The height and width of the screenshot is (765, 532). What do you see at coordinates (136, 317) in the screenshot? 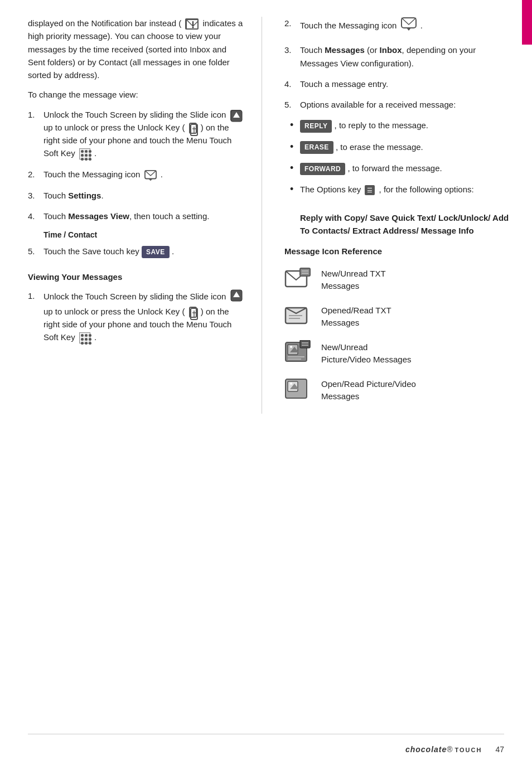
I see `view-steps-list: 1. Unlock the Touch Screen by sliding th…` at bounding box center [136, 317].